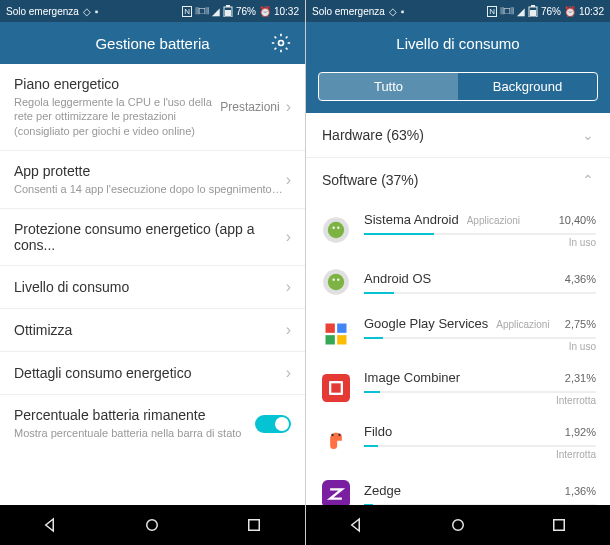  What do you see at coordinates (426, 324) in the screenshot?
I see `app-name: Google Play Services` at bounding box center [426, 324].